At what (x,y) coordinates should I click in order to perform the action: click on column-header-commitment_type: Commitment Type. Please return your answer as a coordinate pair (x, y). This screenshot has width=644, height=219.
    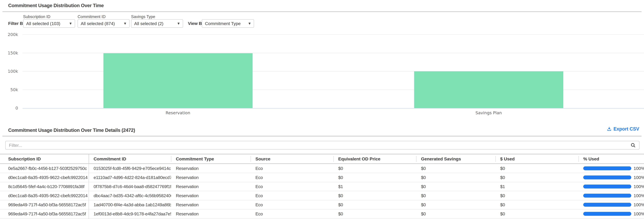
    Looking at the image, I should click on (211, 159).